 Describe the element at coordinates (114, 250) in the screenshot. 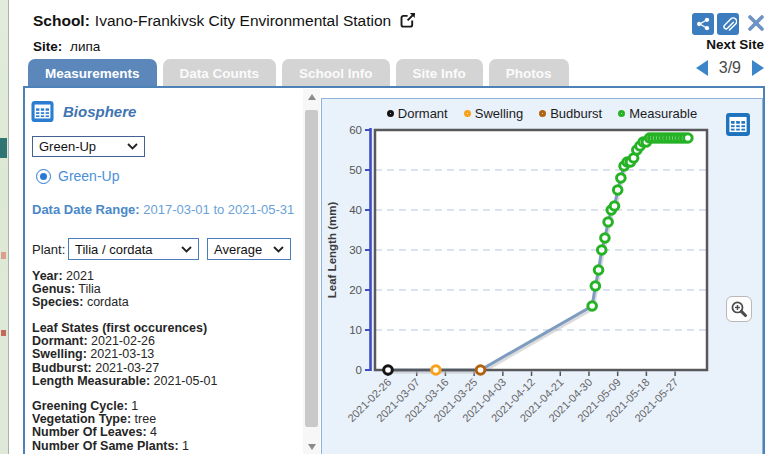

I see `plant-select-value: Tilia / cordata` at that location.